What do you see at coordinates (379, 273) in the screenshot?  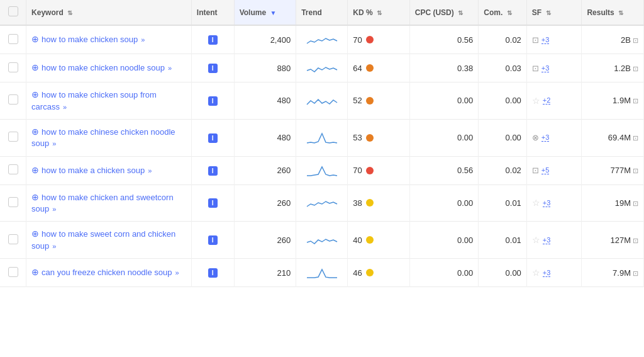 I see `kd-cell: 46` at bounding box center [379, 273].